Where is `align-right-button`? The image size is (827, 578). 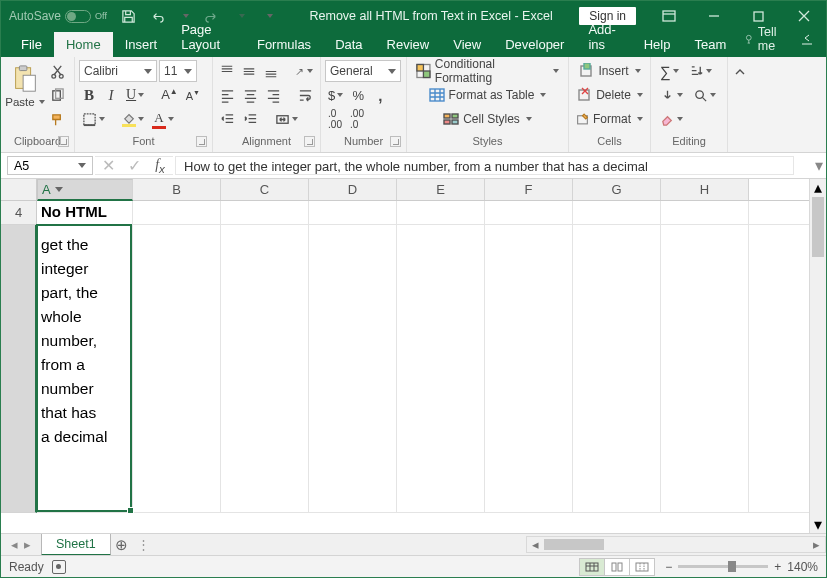 align-right-button is located at coordinates (274, 95).